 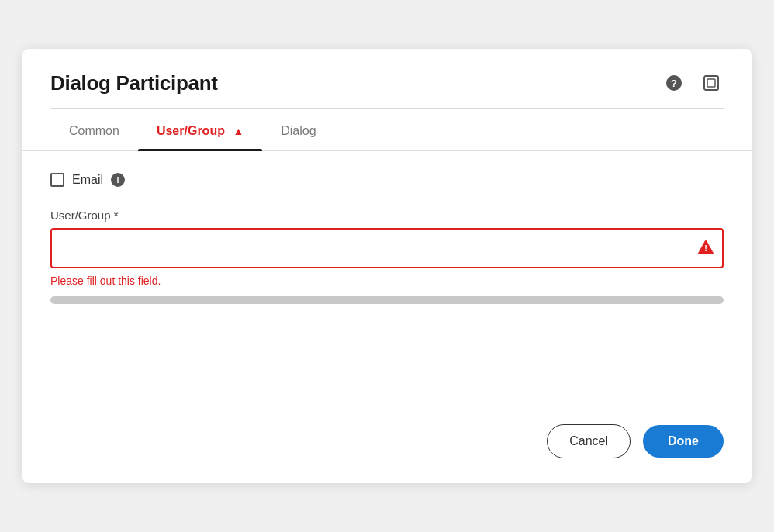 What do you see at coordinates (683, 441) in the screenshot?
I see `done-button: Done` at bounding box center [683, 441].